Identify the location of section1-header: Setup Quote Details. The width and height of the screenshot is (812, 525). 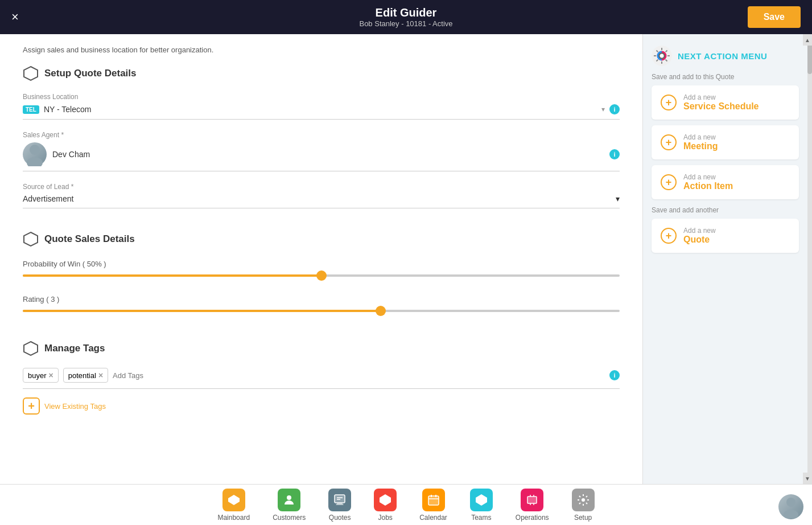
(321, 73).